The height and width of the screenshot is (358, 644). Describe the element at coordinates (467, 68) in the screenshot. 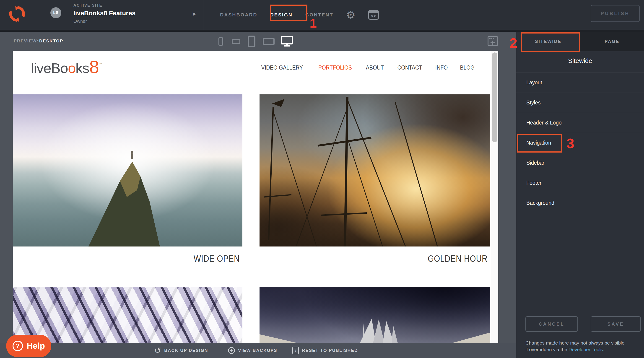

I see `site-nav-blog: BLOG` at that location.